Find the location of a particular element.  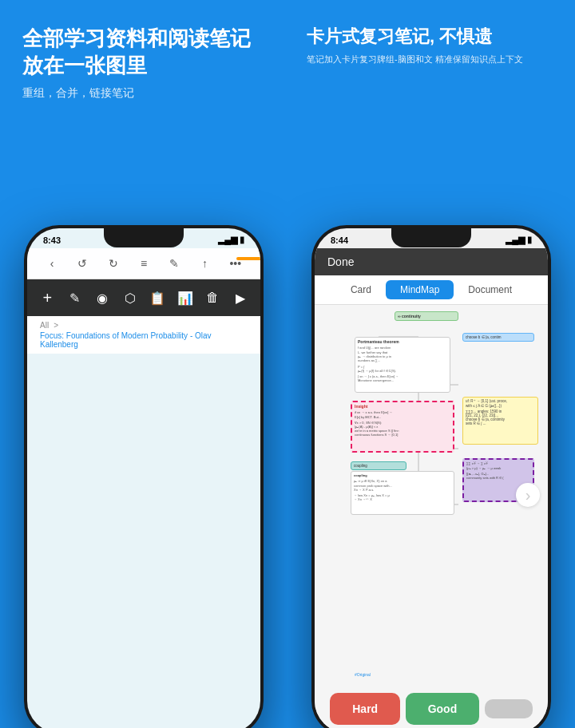

hard-button: Hard is located at coordinates (365, 709).